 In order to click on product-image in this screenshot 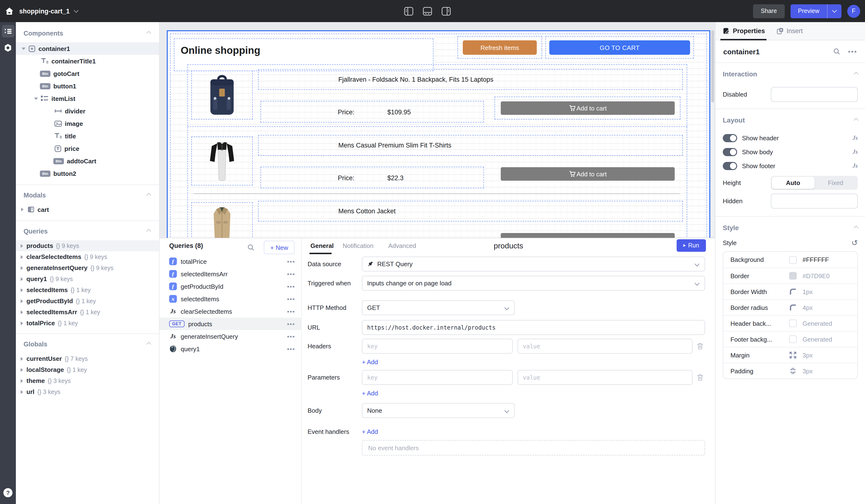, I will do `click(222, 161)`.